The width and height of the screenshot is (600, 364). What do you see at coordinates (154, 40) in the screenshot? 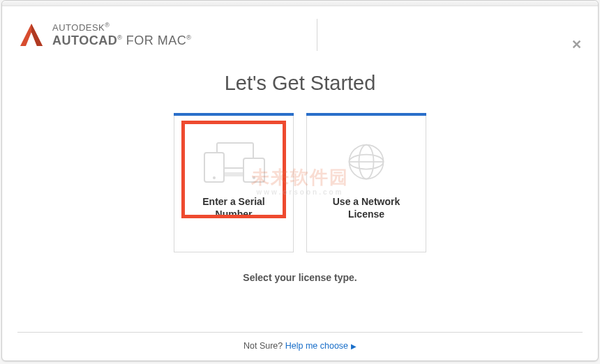
I see `brand-line2-rest: FOR MAC` at bounding box center [154, 40].